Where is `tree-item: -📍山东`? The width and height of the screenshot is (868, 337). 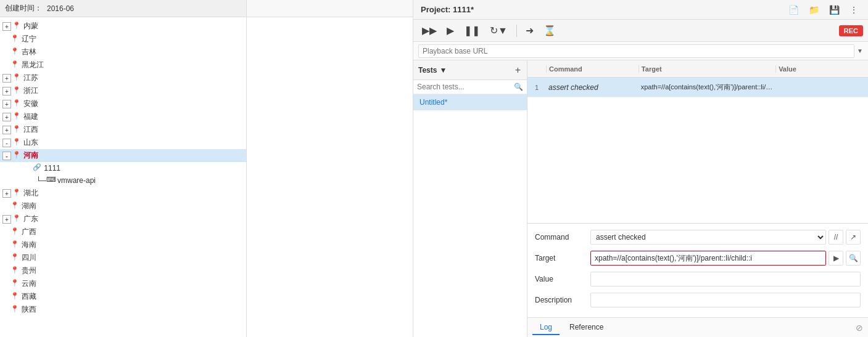 tree-item: -📍山东 is located at coordinates (123, 143).